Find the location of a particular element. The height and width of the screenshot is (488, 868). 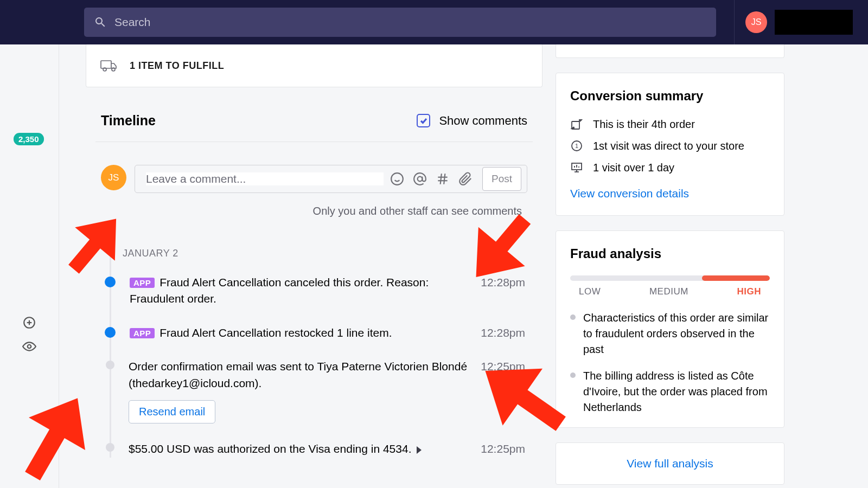

conversion-summary-card: Conversion summary This is their 4th ord… is located at coordinates (670, 144).